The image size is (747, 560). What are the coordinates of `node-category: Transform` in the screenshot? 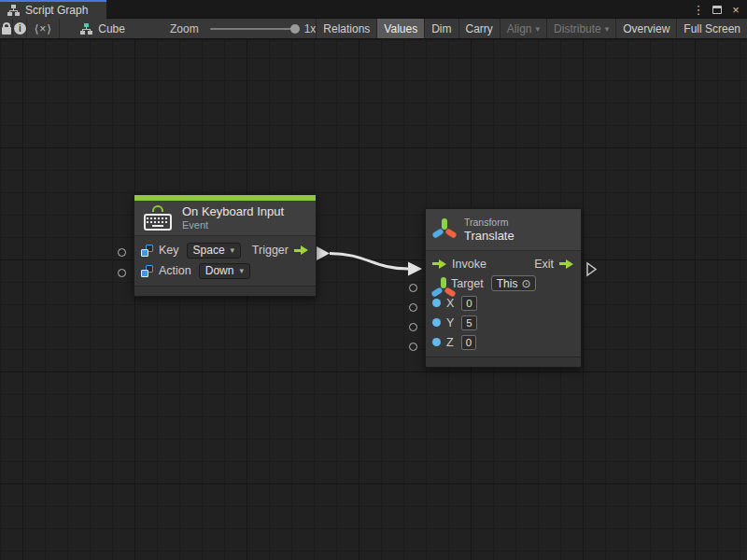 It's located at (489, 222).